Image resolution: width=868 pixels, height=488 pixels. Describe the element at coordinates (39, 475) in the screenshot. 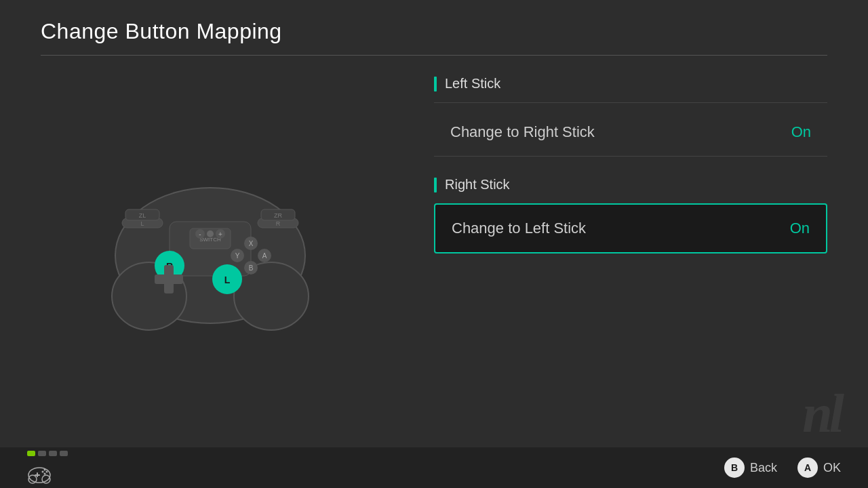

I see `footer-controller-icon` at that location.